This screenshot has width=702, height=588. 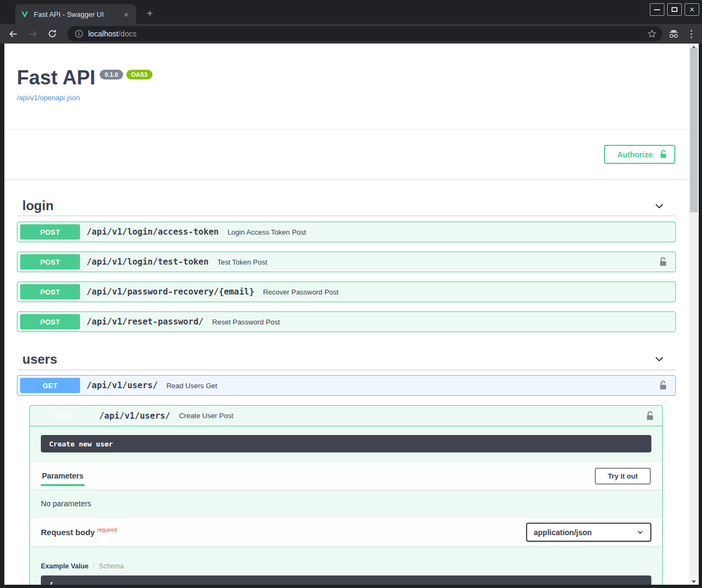 What do you see at coordinates (674, 10) in the screenshot?
I see `maximize-button` at bounding box center [674, 10].